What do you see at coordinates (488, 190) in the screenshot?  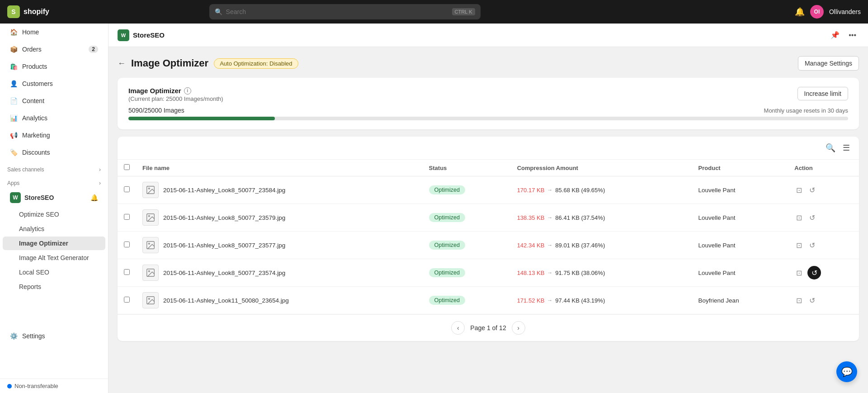 I see `table-row: 2015-06-11-Ashley_Look8_50077_23584.jpg …` at bounding box center [488, 190].